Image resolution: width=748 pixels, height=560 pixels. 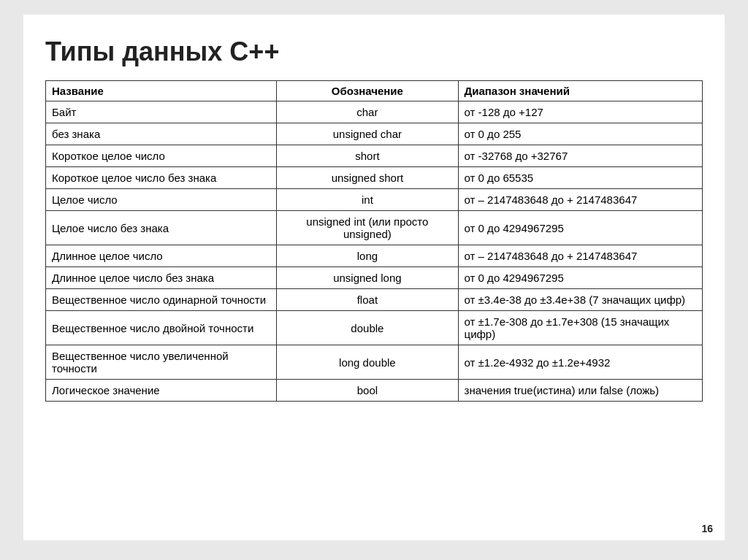 I want to click on cell-range: от ±1.7е-308 до ±1.7е+308 (15 значащих ц…, so click(x=580, y=329).